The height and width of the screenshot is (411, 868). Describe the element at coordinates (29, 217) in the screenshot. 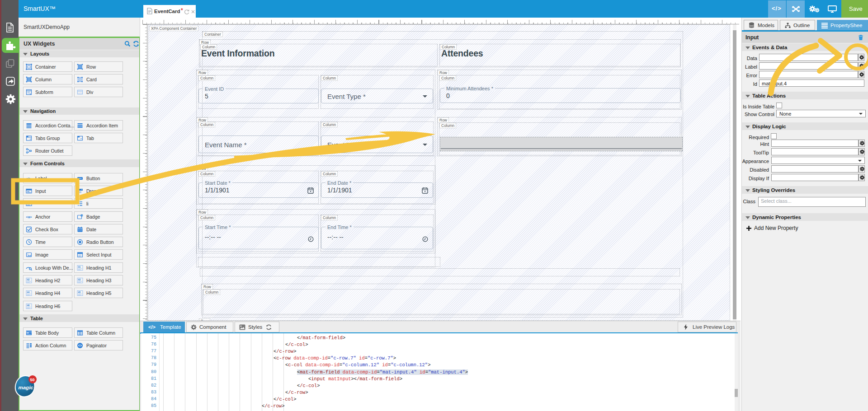

I see `svg-text: <a>` at that location.